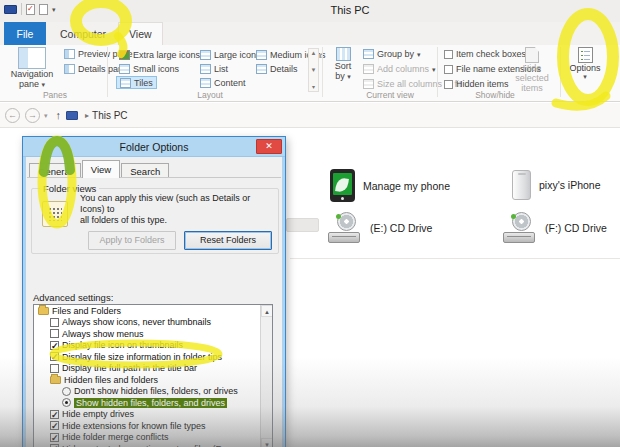 Image resolution: width=620 pixels, height=447 pixels. Describe the element at coordinates (153, 311) in the screenshot. I see `advanced-setting-row: Files and Folders` at that location.